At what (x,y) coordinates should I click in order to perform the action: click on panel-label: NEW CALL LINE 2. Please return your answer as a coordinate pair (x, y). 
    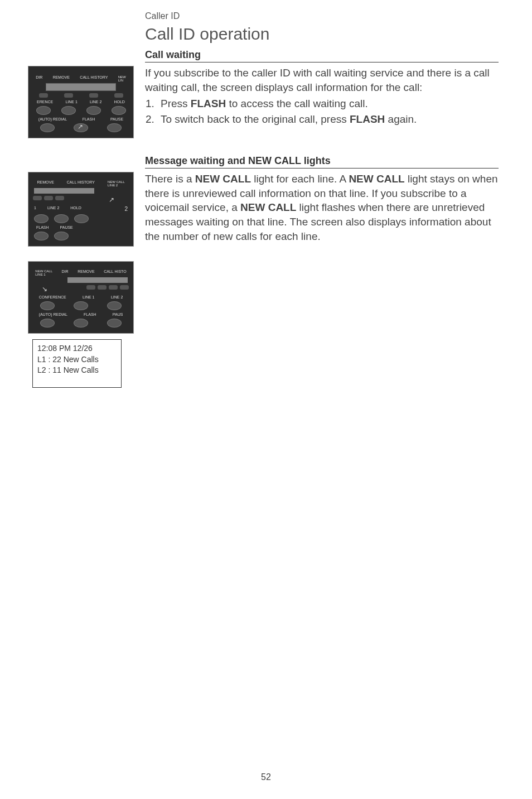
    Looking at the image, I should click on (116, 184).